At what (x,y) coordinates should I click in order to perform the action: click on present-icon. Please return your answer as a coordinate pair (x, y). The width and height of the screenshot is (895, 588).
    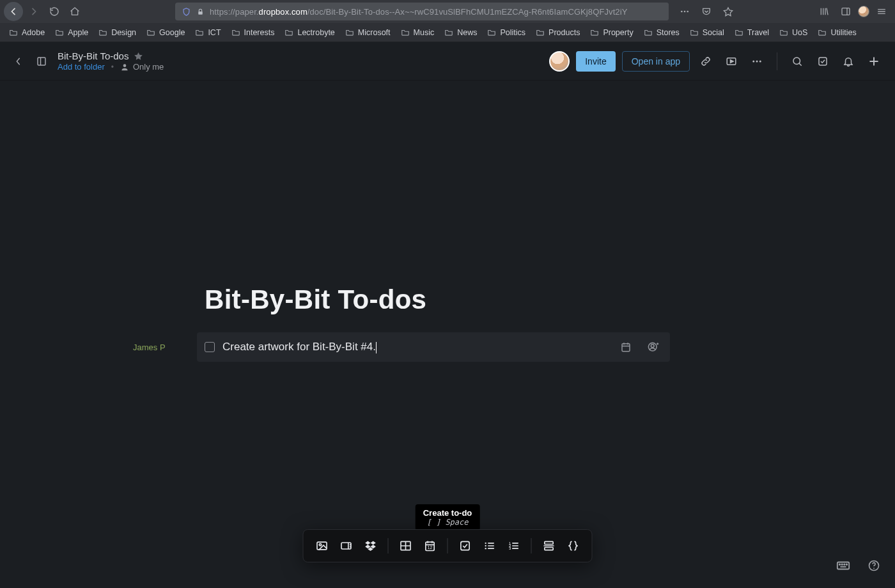
    Looking at the image, I should click on (731, 61).